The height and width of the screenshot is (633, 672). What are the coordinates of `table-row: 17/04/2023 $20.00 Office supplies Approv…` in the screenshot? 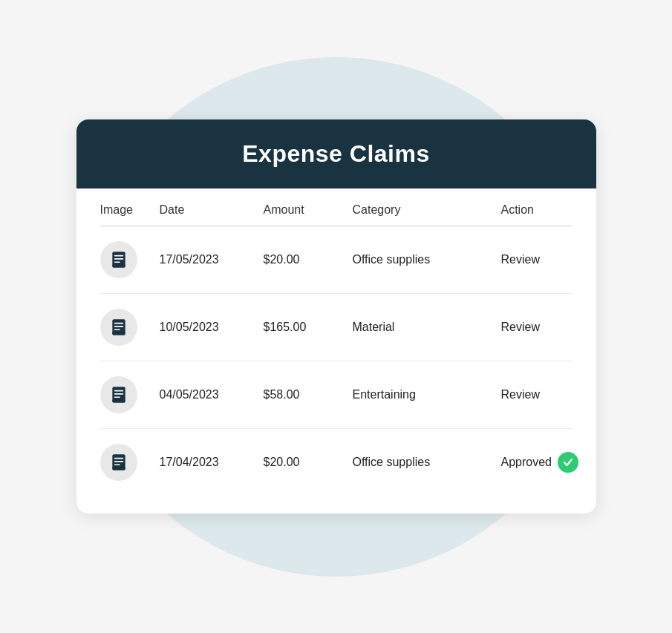 It's located at (336, 462).